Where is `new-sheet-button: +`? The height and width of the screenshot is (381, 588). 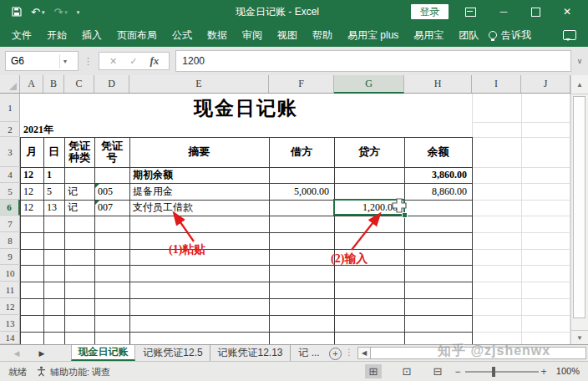 new-sheet-button: + is located at coordinates (336, 354).